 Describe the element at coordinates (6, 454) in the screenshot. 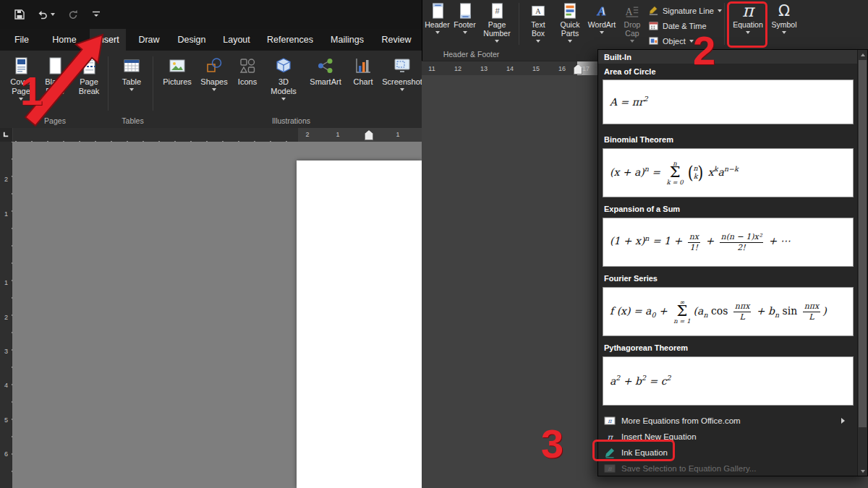

I see `ruler-number: 6` at that location.